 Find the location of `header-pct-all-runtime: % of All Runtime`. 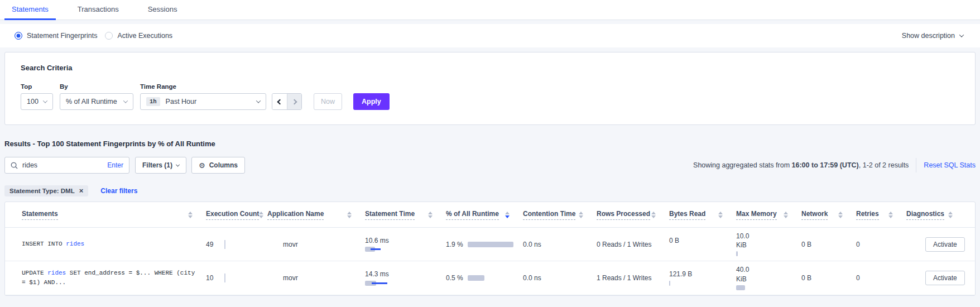

header-pct-all-runtime: % of All Runtime is located at coordinates (484, 215).